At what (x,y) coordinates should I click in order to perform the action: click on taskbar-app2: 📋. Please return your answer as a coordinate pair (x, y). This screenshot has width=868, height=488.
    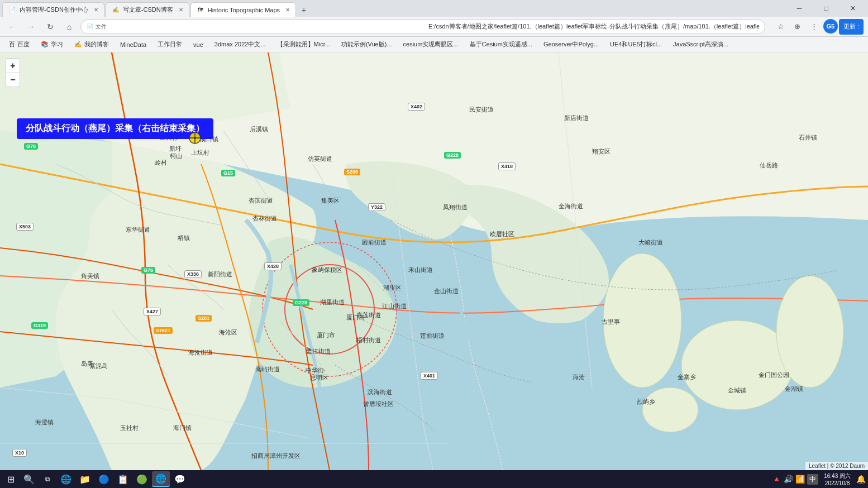
    Looking at the image, I should click on (123, 479).